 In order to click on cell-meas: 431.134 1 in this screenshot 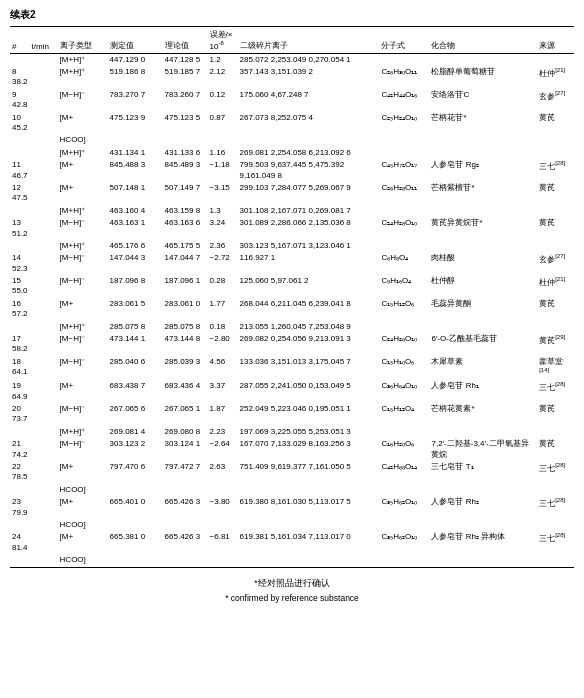, I will do `click(136, 153)`.